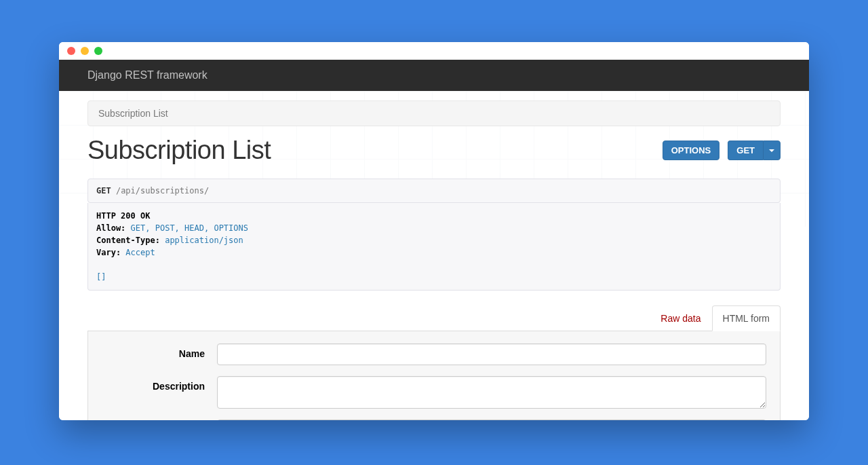 The image size is (868, 465). What do you see at coordinates (159, 420) in the screenshot?
I see `currency-label: Currency` at bounding box center [159, 420].